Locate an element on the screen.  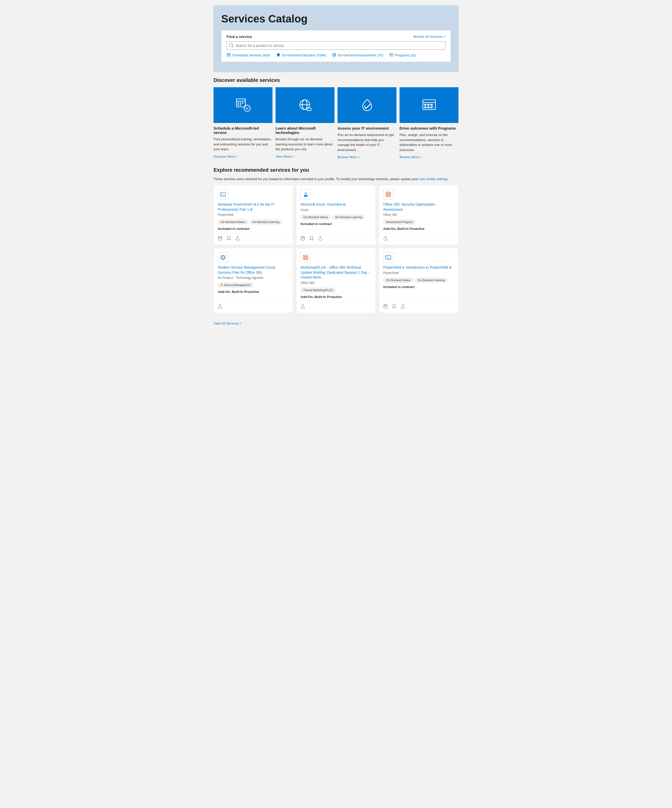
programs-icon is located at coordinates (392, 55).